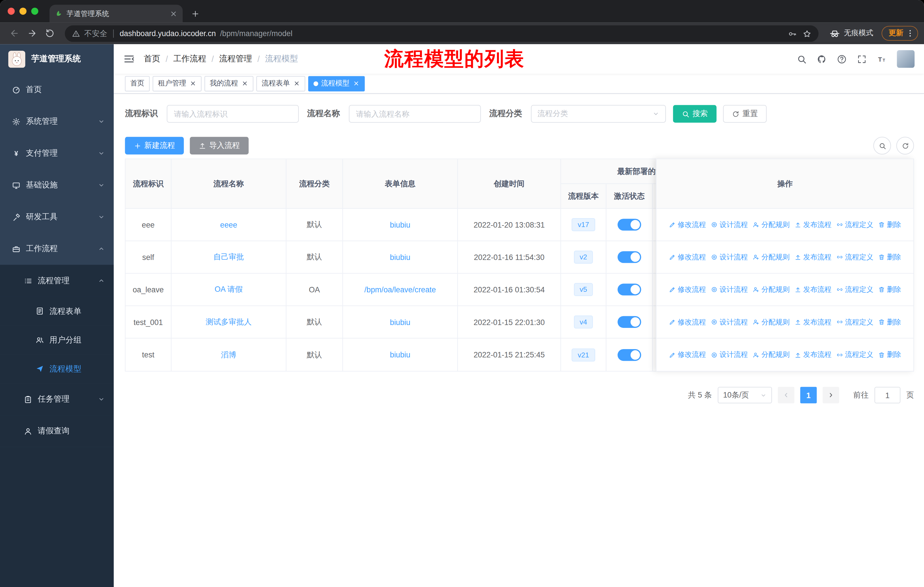 The width and height of the screenshot is (924, 587). What do you see at coordinates (281, 83) in the screenshot?
I see `tag-process-form: 流程表单` at bounding box center [281, 83].